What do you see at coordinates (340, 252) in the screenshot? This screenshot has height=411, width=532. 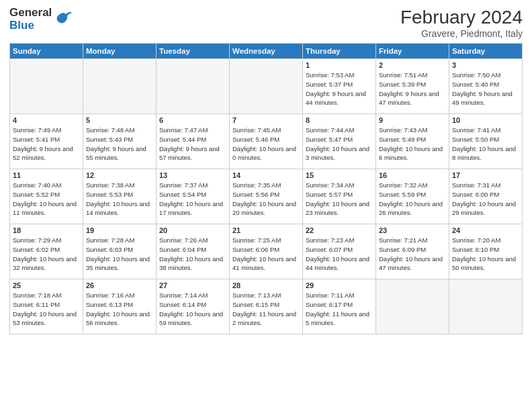 I see `day-cell: 22Sunrise: 7:23 AM Sunset: 6:07 PM Dayli…` at bounding box center [340, 252].